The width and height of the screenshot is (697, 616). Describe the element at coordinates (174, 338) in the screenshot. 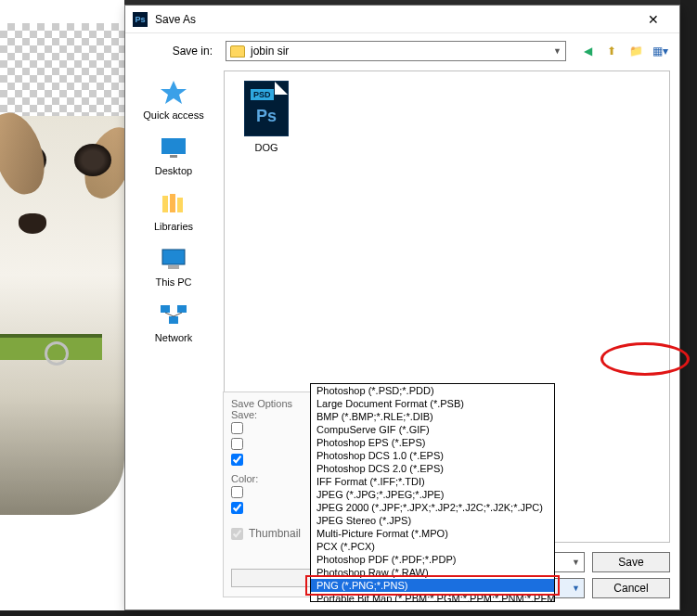

I see `places-sidebar: Quick access Desktop Libraries This PC` at that location.